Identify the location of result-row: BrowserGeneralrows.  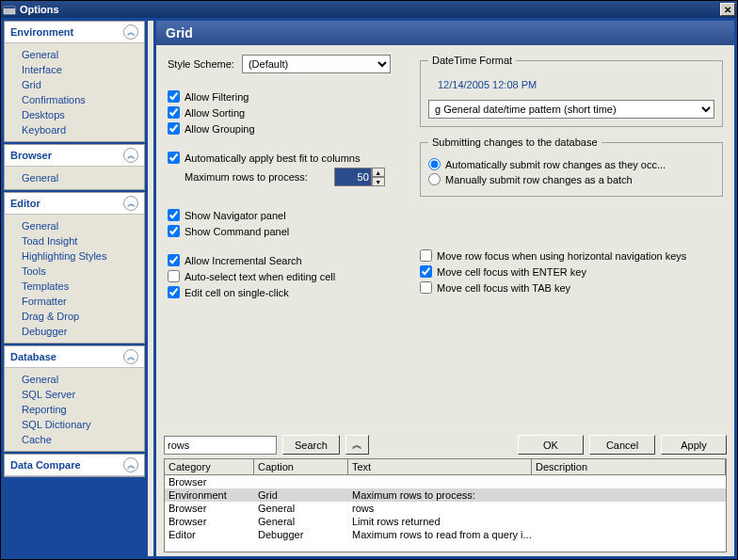
(445, 508).